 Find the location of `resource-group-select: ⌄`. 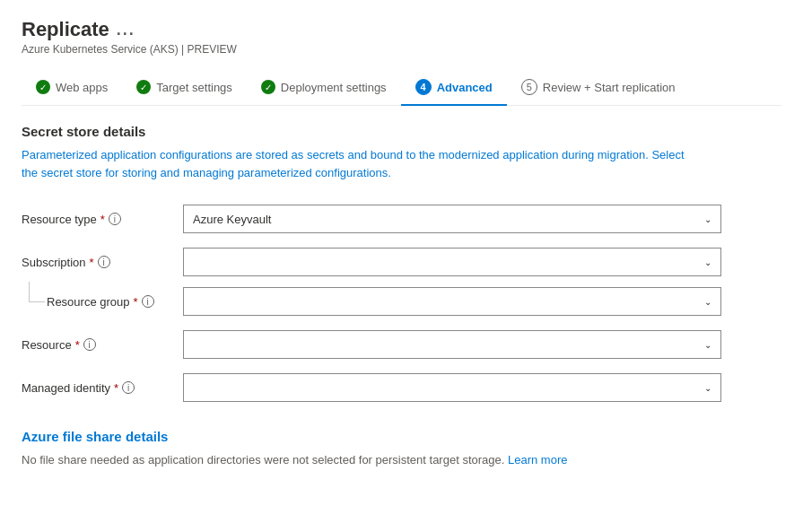

resource-group-select: ⌄ is located at coordinates (452, 301).